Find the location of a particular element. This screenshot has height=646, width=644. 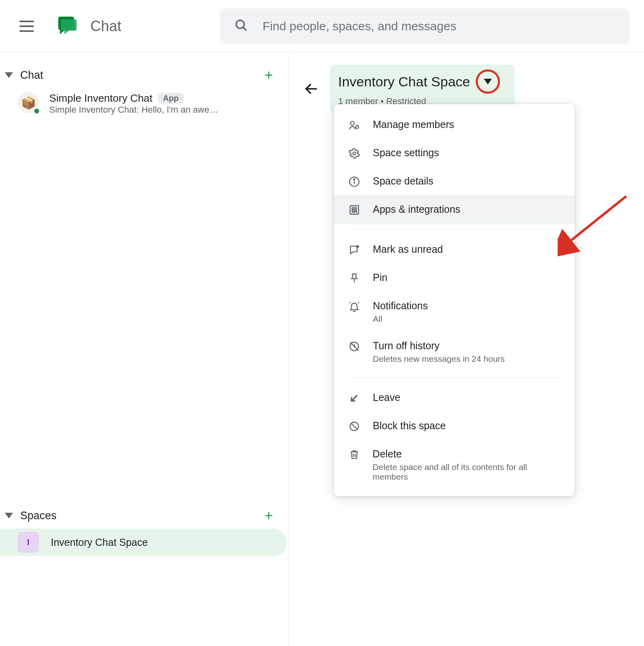

spaces-section-header: Spaces is located at coordinates (144, 516).